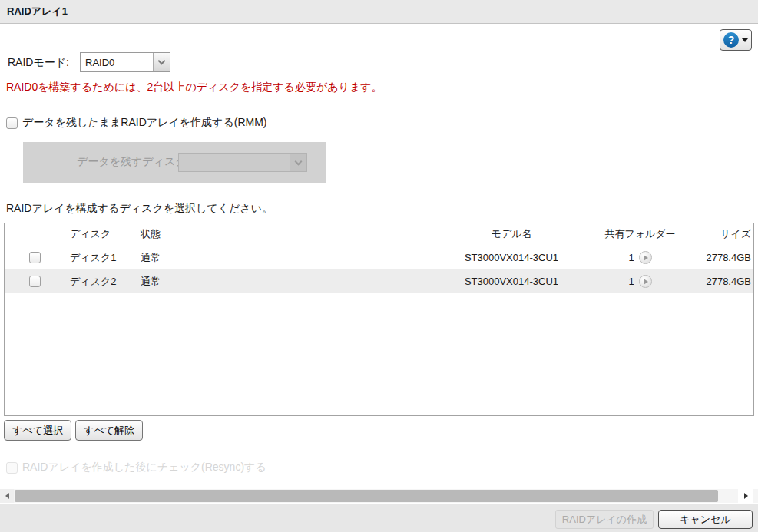  What do you see at coordinates (379, 496) in the screenshot?
I see `horizontal-scrollbar` at bounding box center [379, 496].